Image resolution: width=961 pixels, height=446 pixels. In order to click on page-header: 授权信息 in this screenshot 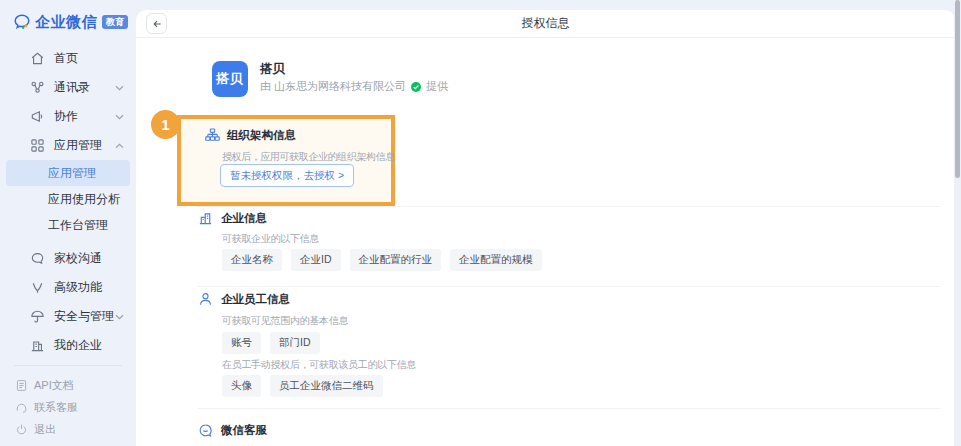, I will do `click(546, 24)`.